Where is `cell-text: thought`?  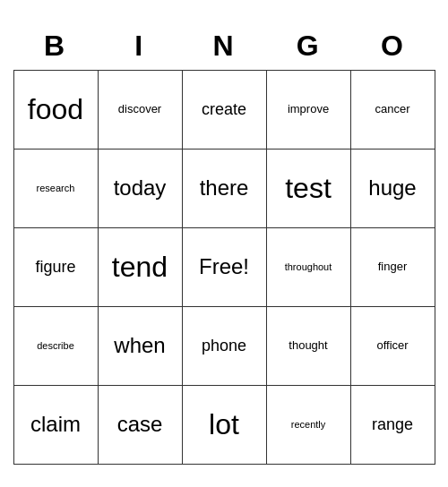 cell-text: thought is located at coordinates (308, 346).